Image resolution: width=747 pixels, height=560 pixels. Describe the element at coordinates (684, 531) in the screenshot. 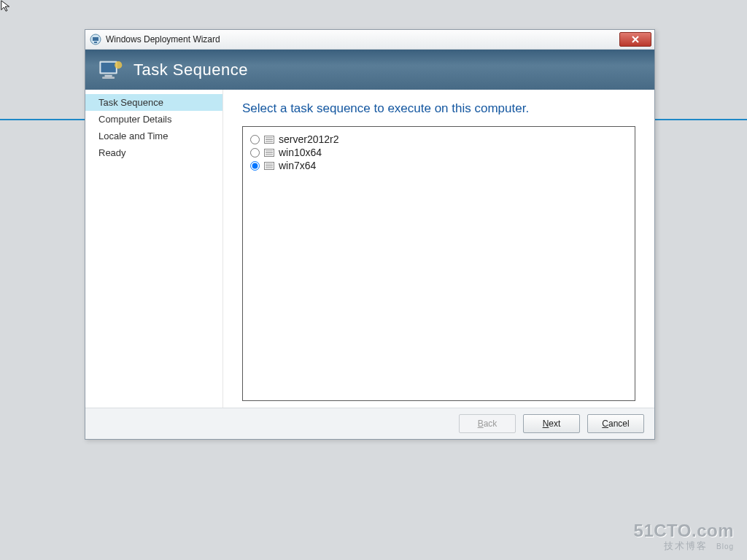

I see `watermark-line1: 51CTO.com` at that location.